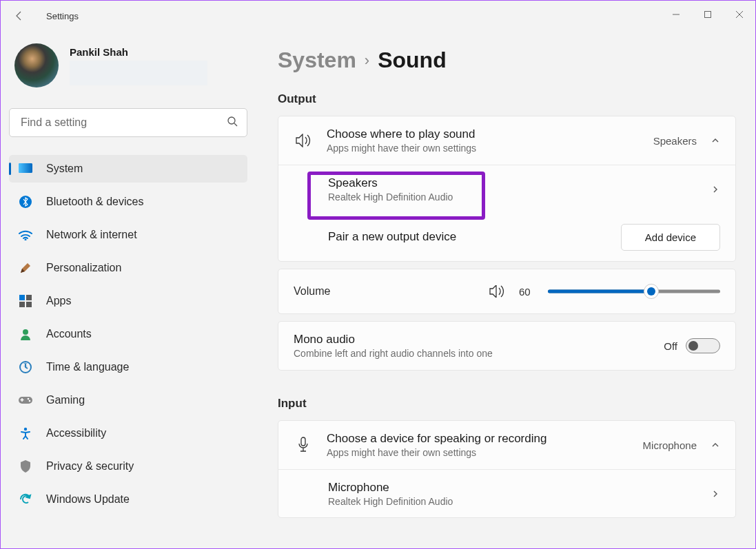  I want to click on back-button, so click(19, 16).